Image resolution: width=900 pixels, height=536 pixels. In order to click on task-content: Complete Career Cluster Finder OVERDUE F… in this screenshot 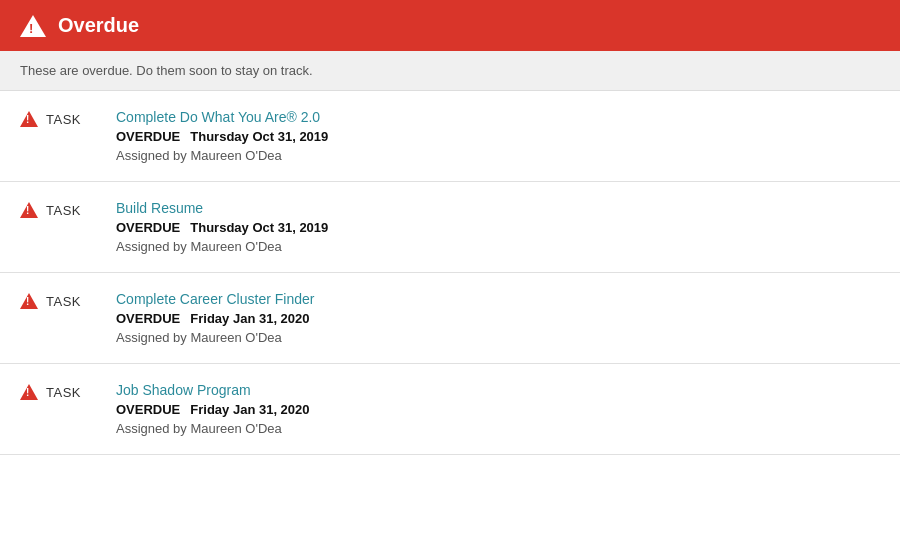, I will do `click(498, 318)`.